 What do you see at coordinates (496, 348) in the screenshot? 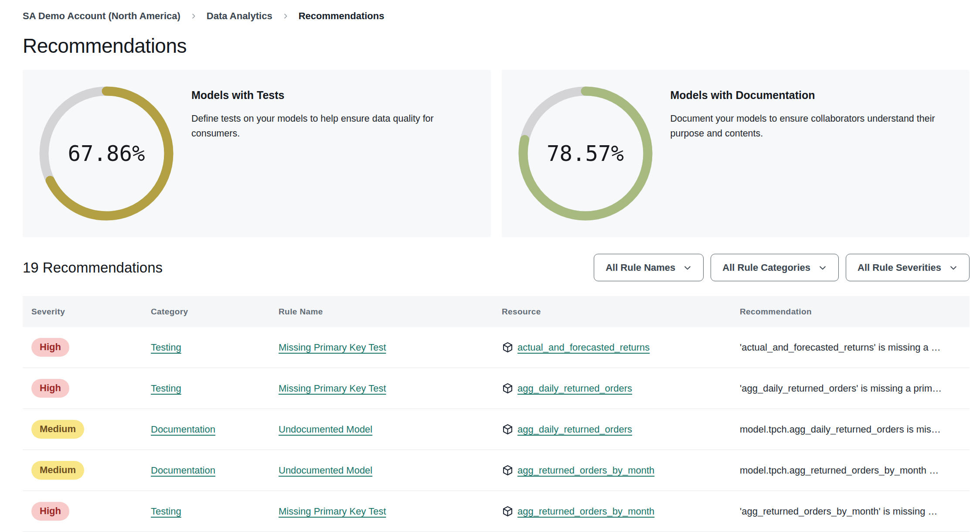
I see `table-row: High Testing Missing Primary Key Test ac…` at bounding box center [496, 348].